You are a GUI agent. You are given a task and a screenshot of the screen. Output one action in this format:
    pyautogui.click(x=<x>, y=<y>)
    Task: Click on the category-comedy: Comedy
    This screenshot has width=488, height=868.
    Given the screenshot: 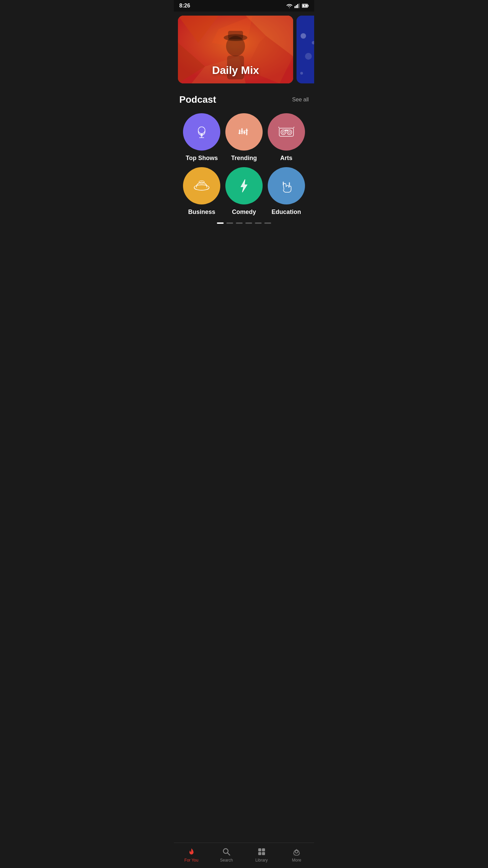 What is the action you would take?
    pyautogui.click(x=244, y=191)
    